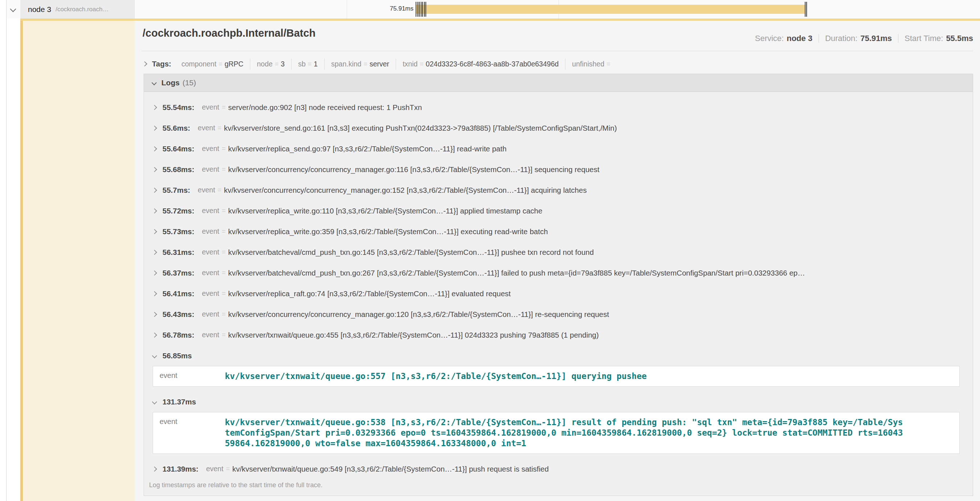  I want to click on duration-label: Duration:, so click(842, 38).